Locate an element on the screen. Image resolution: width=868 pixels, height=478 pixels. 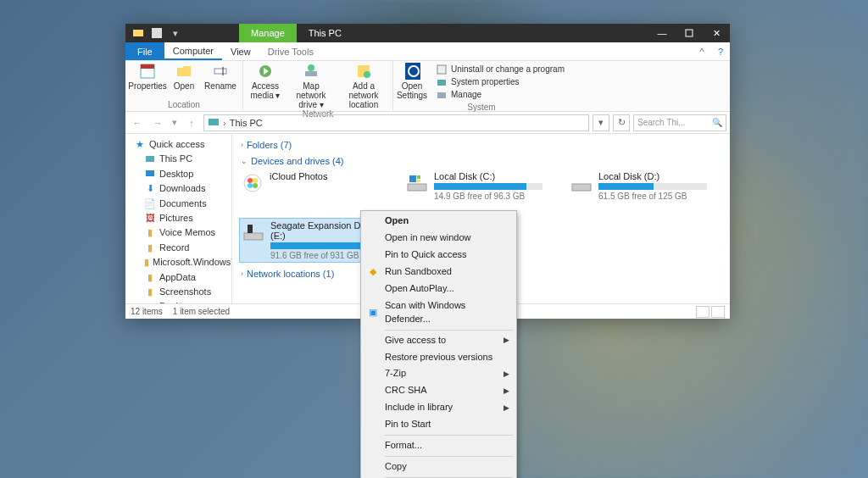
qat-icon-properties is located at coordinates (157, 33).